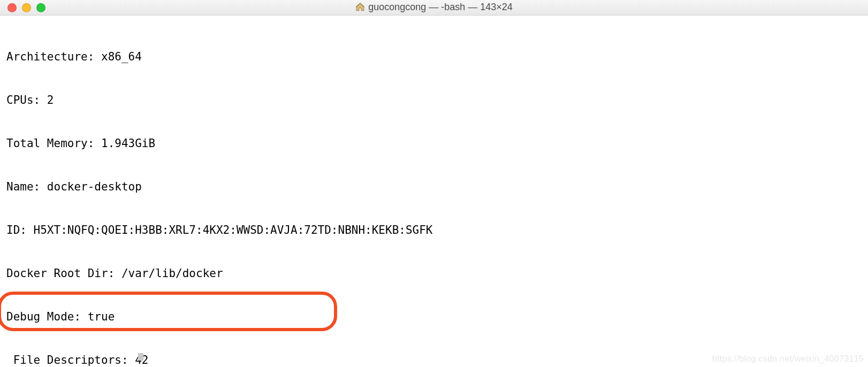 The width and height of the screenshot is (868, 367). I want to click on scrollbar-stub, so click(141, 357).